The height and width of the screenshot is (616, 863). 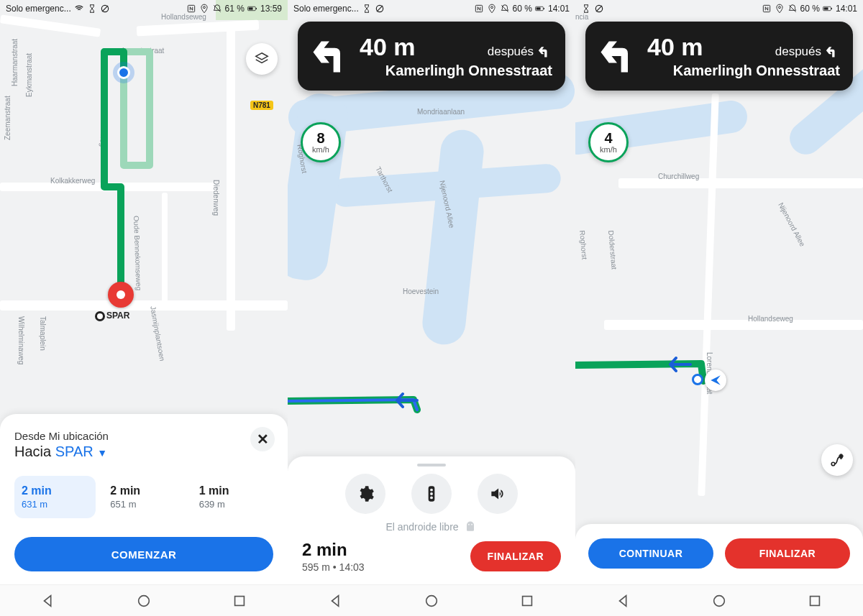 What do you see at coordinates (144, 554) in the screenshot?
I see `start-button: COMENZAR` at bounding box center [144, 554].